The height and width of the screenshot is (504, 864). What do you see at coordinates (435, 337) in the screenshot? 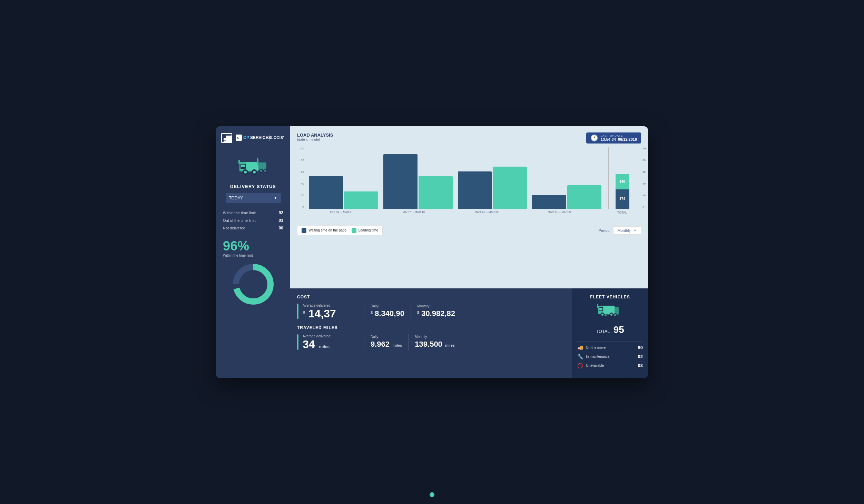
I see `miles-monthly-label: Monthly:` at bounding box center [435, 337].